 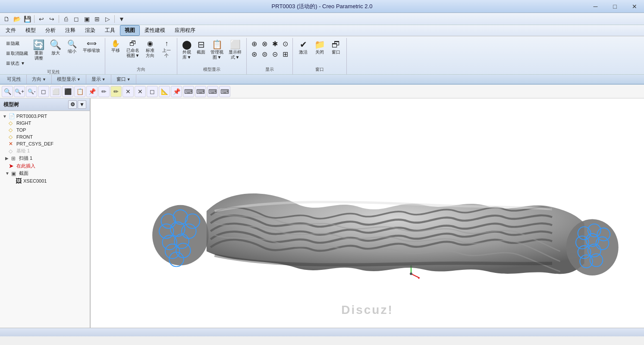 I want to click on hide-button: ≡隐藏, so click(x=17, y=44).